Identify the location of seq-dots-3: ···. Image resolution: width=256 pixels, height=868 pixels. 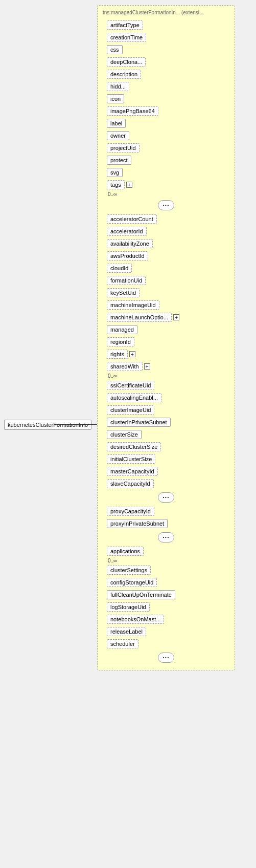
(166, 497).